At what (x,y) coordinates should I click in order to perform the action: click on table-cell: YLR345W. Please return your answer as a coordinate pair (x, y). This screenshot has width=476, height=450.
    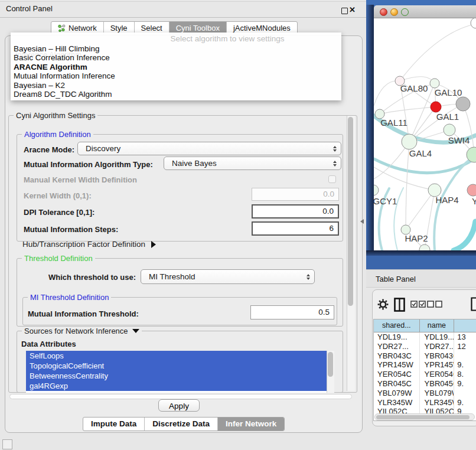
    Looking at the image, I should click on (397, 403).